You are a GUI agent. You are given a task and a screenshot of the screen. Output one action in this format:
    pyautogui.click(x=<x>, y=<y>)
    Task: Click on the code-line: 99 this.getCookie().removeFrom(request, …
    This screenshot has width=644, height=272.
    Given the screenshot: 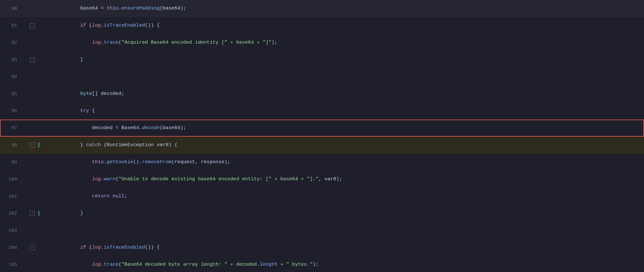 What is the action you would take?
    pyautogui.click(x=322, y=162)
    